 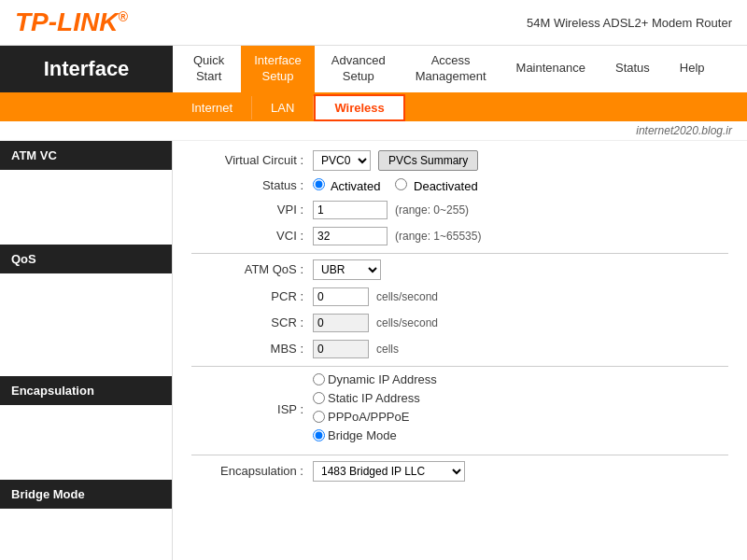 What do you see at coordinates (438, 236) in the screenshot?
I see `vci-range: (range: 1~65535)` at bounding box center [438, 236].